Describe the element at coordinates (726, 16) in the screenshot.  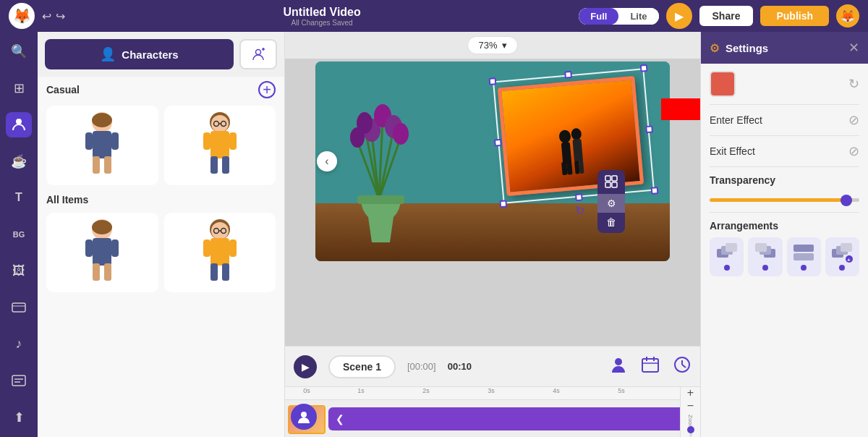
I see `share-button: Share` at that location.